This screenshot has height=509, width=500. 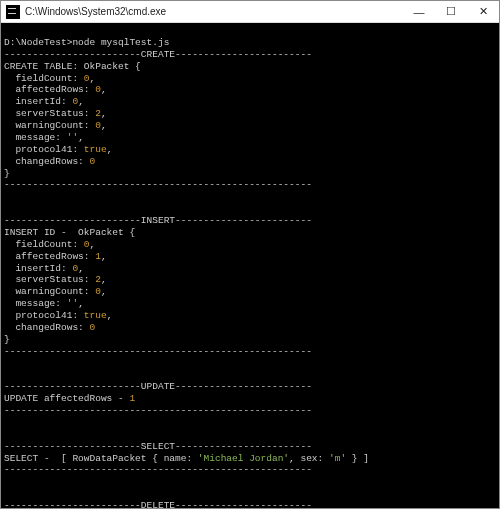 What do you see at coordinates (451, 12) in the screenshot?
I see `maximize-button: ☐` at bounding box center [451, 12].